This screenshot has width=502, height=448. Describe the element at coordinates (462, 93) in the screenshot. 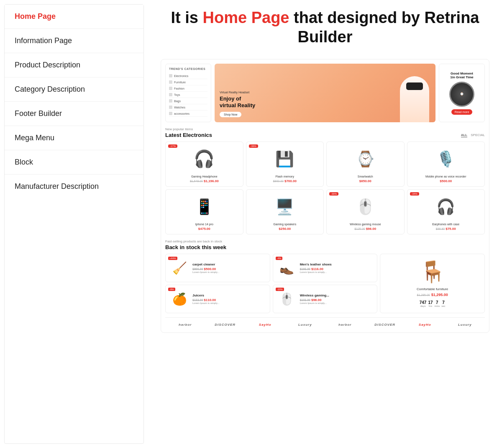

I see `watch-panel: Good Moment1in Great Time ⌚ Read more` at that location.